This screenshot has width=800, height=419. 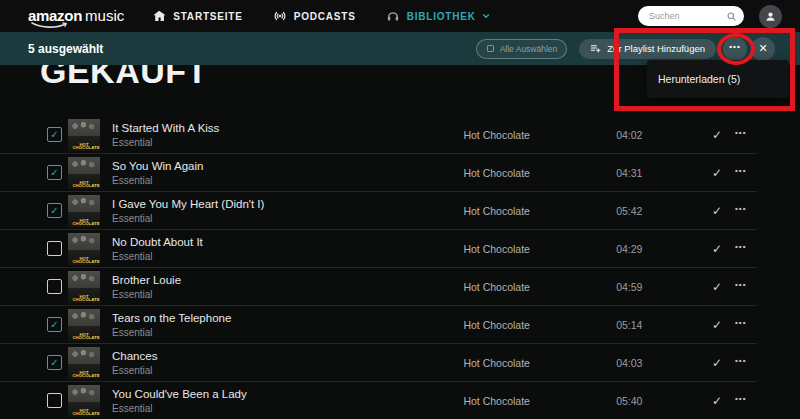 I want to click on track-duration: 05:42, so click(x=636, y=211).